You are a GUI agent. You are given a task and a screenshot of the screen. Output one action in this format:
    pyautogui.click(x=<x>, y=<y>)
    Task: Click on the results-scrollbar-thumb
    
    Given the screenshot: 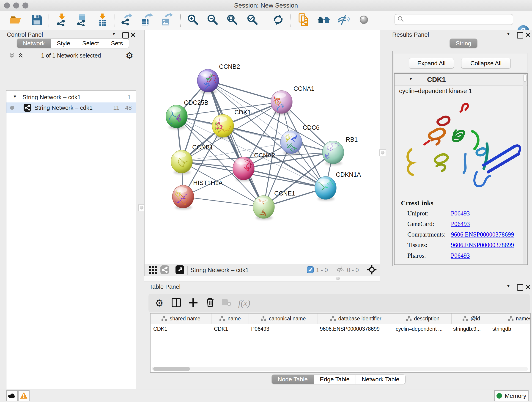 What is the action you would take?
    pyautogui.click(x=525, y=78)
    